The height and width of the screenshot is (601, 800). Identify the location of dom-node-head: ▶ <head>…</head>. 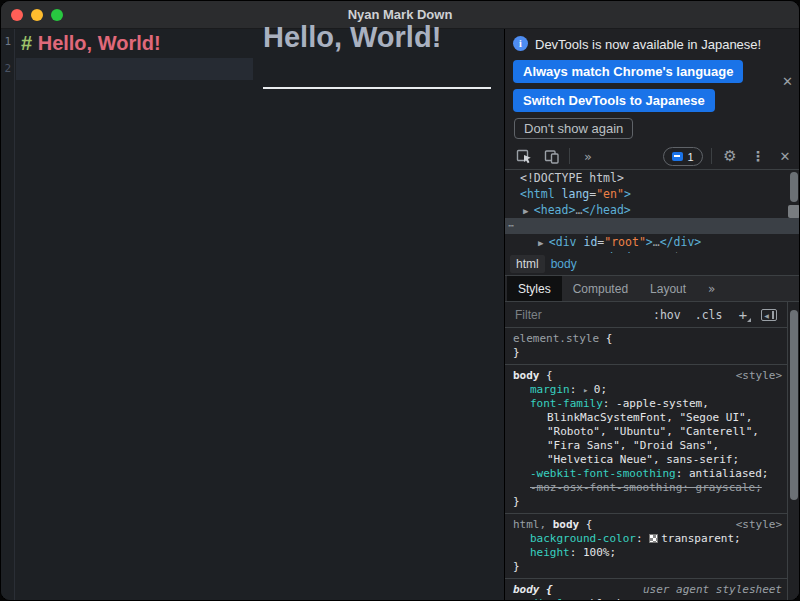
(652, 210).